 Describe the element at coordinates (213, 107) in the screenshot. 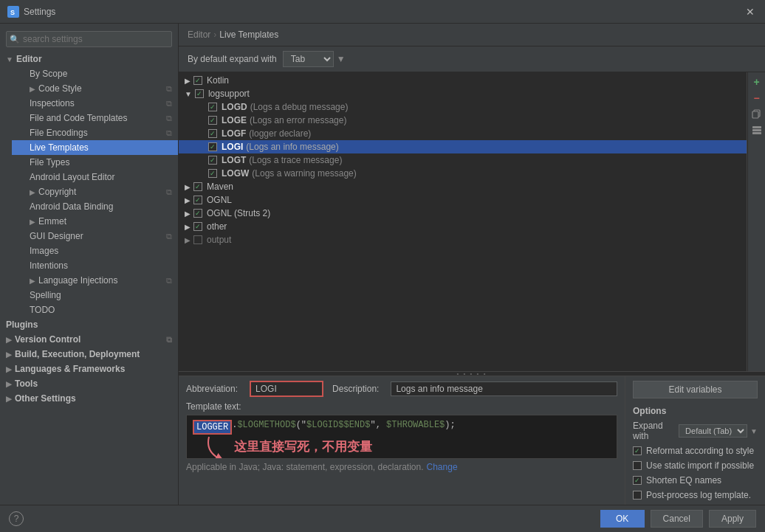

I see `checkbox-logd: ✓` at that location.